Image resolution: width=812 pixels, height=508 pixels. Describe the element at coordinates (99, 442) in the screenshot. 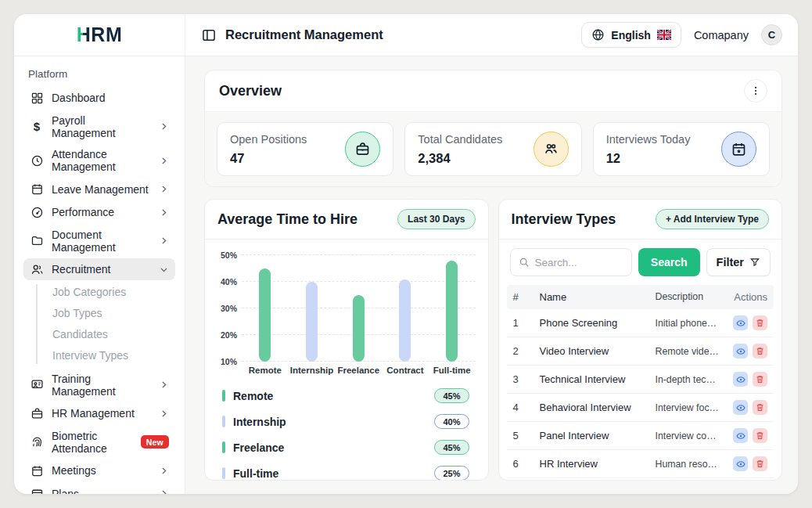

I see `sidebar-item-biometric: Biometric Attendance New` at that location.